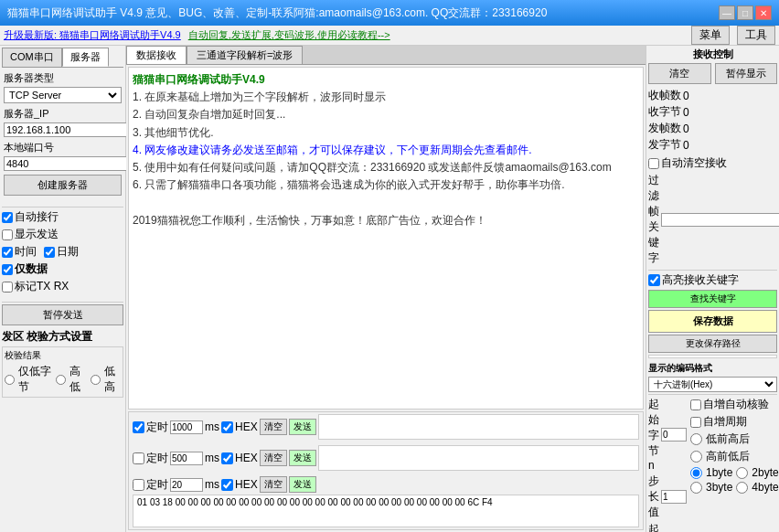 The width and height of the screenshot is (779, 532). I want to click on create-server-button: 创建服务器, so click(62, 185).